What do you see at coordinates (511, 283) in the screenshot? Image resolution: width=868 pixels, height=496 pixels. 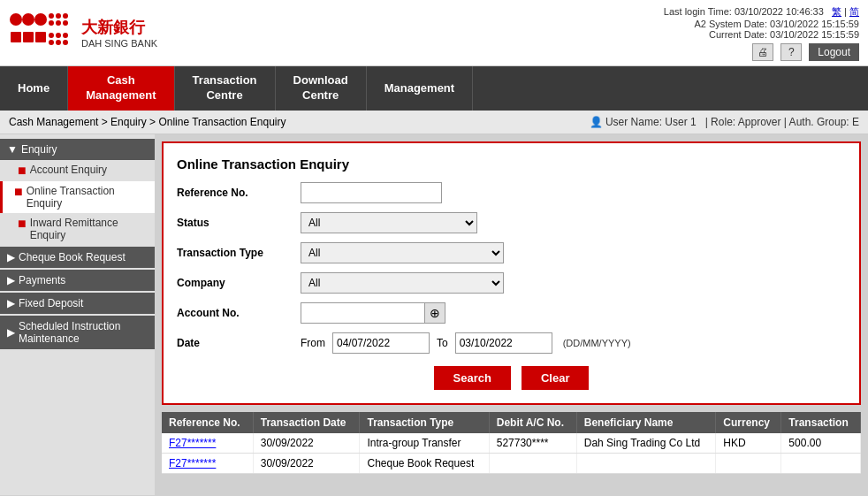 I see `company-row: Company All` at bounding box center [511, 283].